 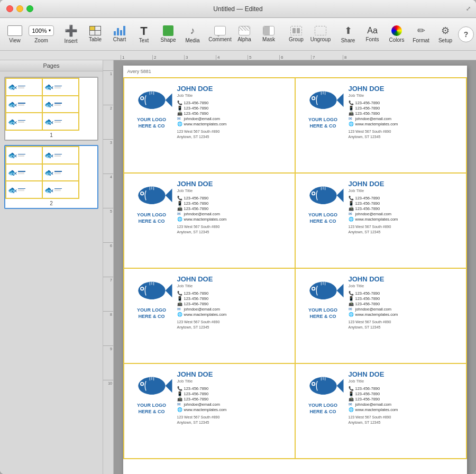 What do you see at coordinates (445, 34) in the screenshot?
I see `setup-button: ⚙ Setup` at bounding box center [445, 34].